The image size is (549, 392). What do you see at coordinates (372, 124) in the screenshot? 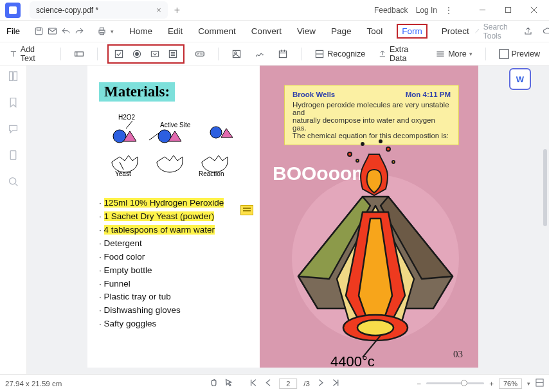
I see `note-line: naturally decompose into water and oxyge…` at bounding box center [372, 124].